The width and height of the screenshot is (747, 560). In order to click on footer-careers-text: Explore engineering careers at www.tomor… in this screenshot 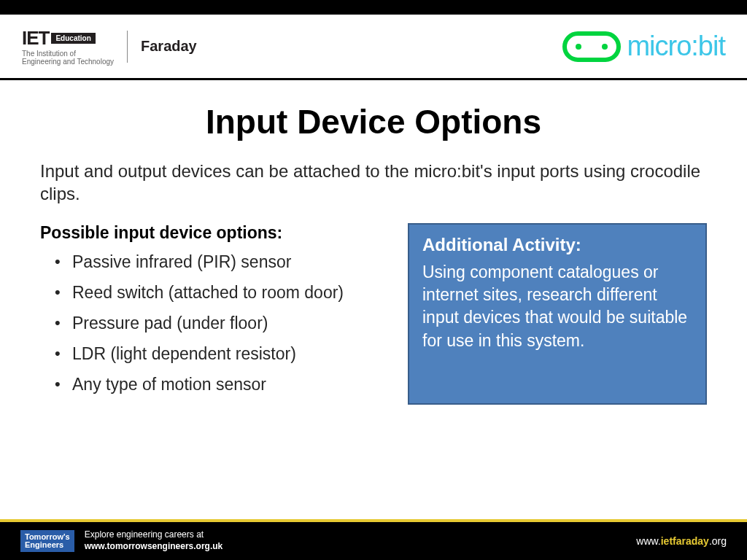, I will do `click(154, 541)`.